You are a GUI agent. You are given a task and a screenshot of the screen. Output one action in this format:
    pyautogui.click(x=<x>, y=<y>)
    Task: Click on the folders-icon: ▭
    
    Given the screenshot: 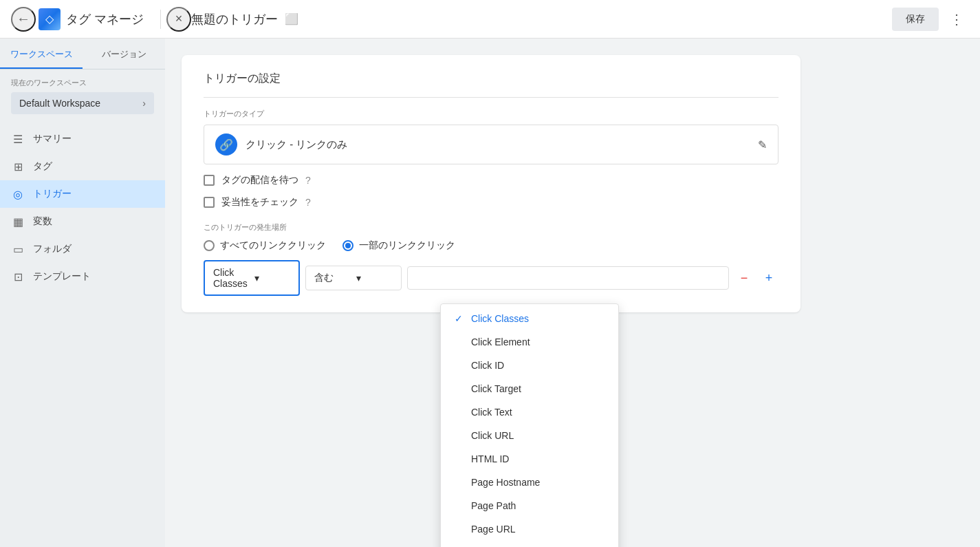 What is the action you would take?
    pyautogui.click(x=18, y=249)
    